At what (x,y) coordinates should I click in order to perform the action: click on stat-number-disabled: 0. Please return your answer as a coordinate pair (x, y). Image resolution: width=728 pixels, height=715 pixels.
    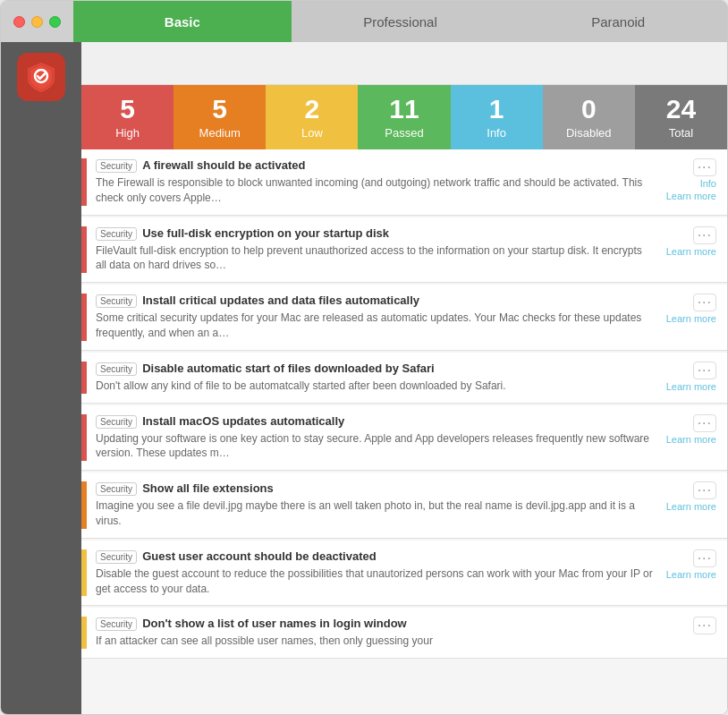
    Looking at the image, I should click on (588, 109).